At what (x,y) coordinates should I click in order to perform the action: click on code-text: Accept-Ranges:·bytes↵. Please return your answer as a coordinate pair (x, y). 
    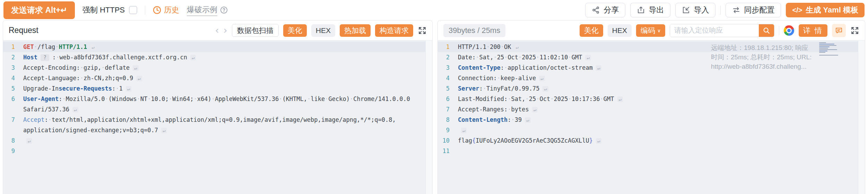
    Looking at the image, I should click on (498, 109).